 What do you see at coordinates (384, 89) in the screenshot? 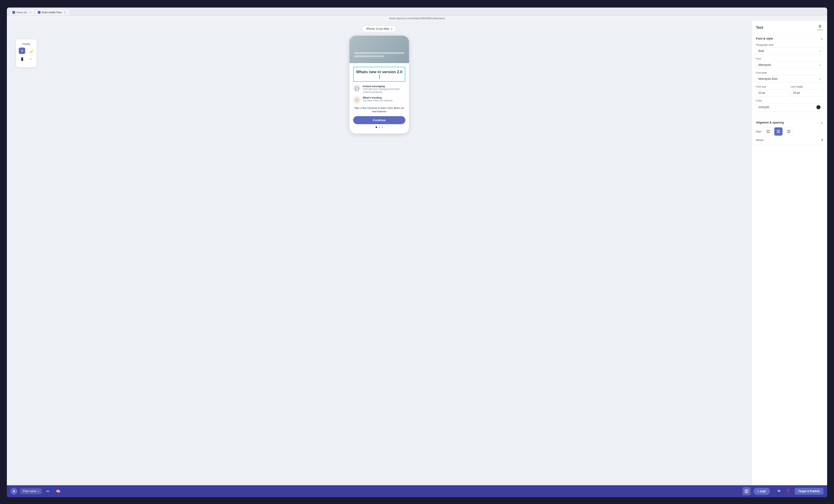
I see `messaging-text: Instant messaging Chat with your colleag…` at bounding box center [384, 89].